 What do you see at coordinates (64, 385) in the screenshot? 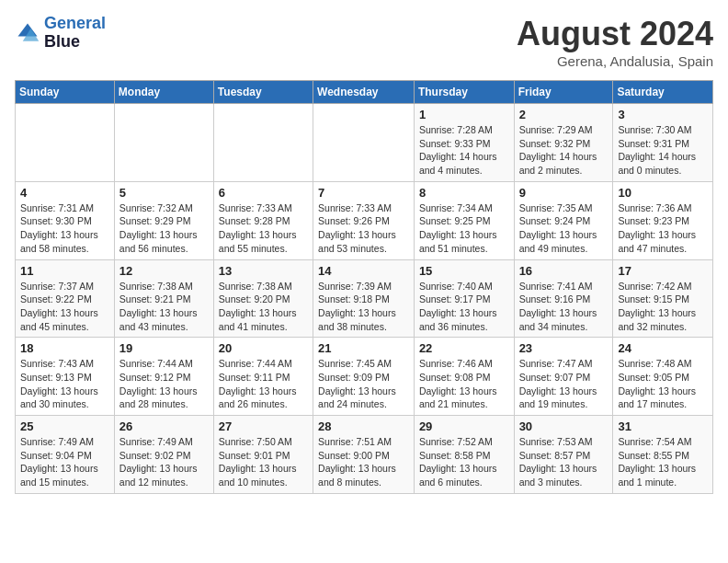
I see `day-info: Sunrise: 7:43 AM Sunset: 9:13 PM Dayligh…` at bounding box center [64, 385].